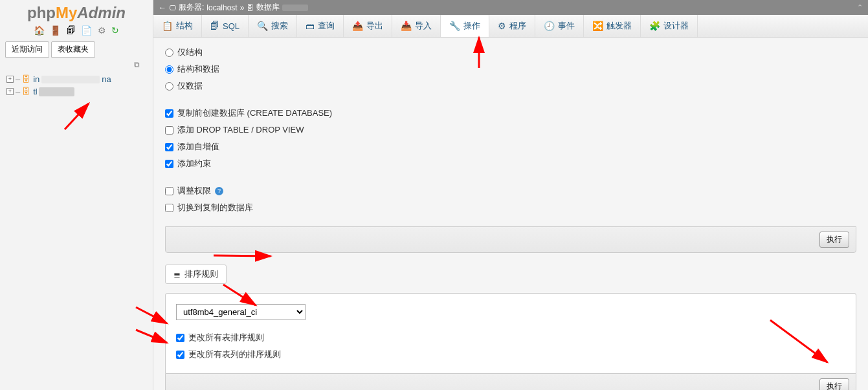  Describe the element at coordinates (192, 8) in the screenshot. I see `server-label: 服务器:` at that location.